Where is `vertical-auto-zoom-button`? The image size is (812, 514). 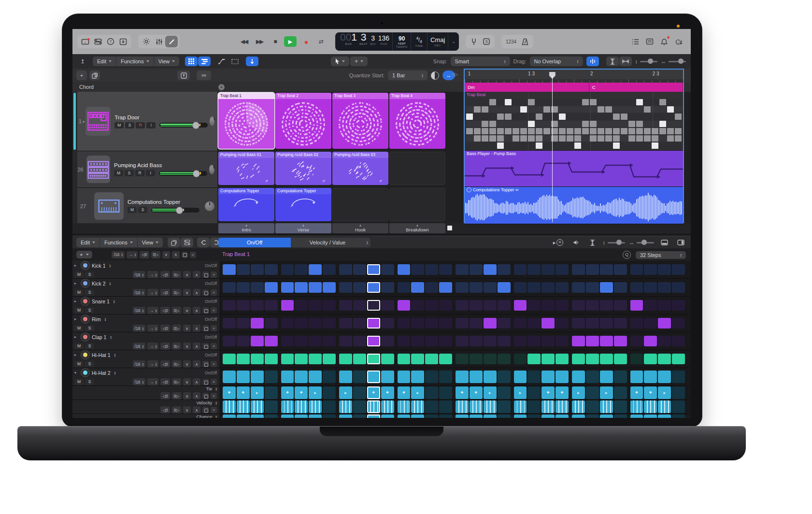 vertical-auto-zoom-button is located at coordinates (613, 61).